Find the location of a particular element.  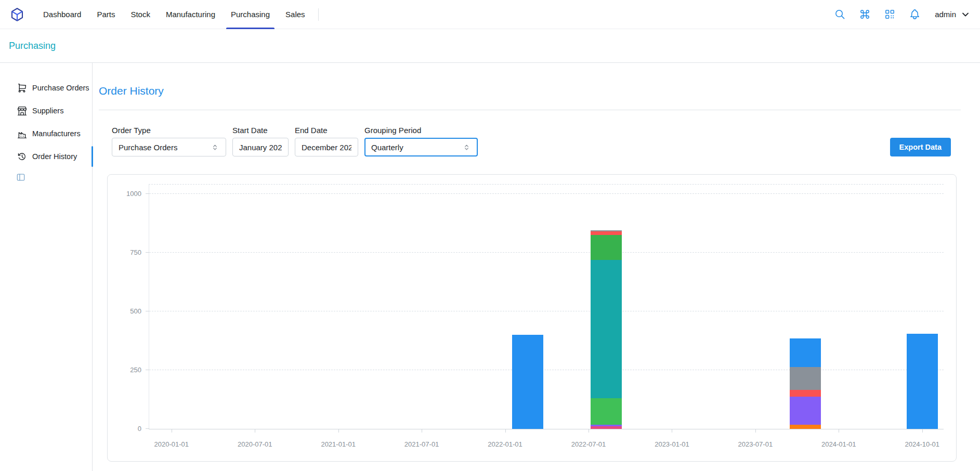

notifications-button is located at coordinates (914, 15).